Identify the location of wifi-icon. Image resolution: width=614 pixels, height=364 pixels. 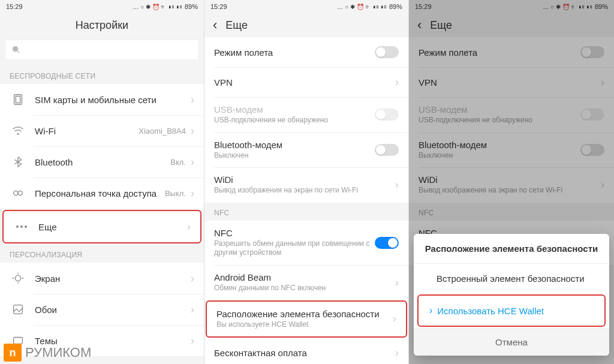
(18, 131).